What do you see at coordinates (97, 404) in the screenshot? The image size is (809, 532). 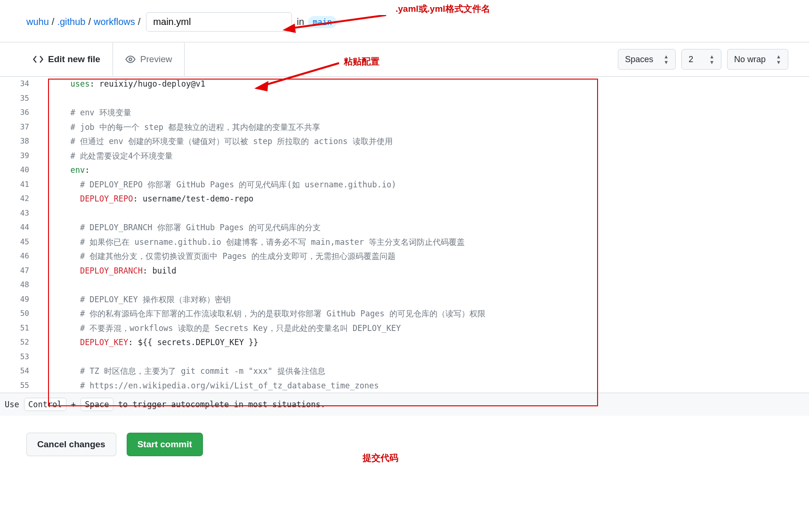 I see `kbd-space: Space` at bounding box center [97, 404].